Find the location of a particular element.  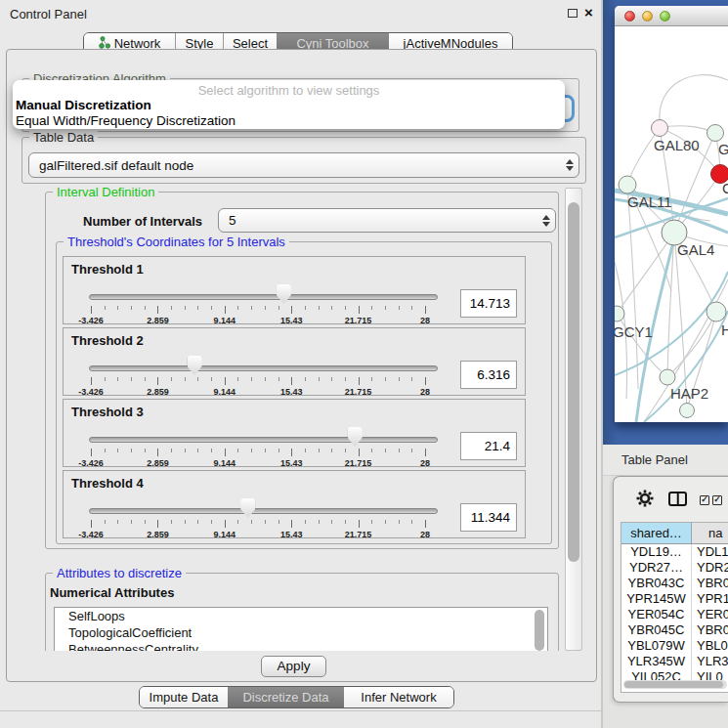

table-data-group: Table Data galFiltered.sif default node is located at coordinates (304, 160).